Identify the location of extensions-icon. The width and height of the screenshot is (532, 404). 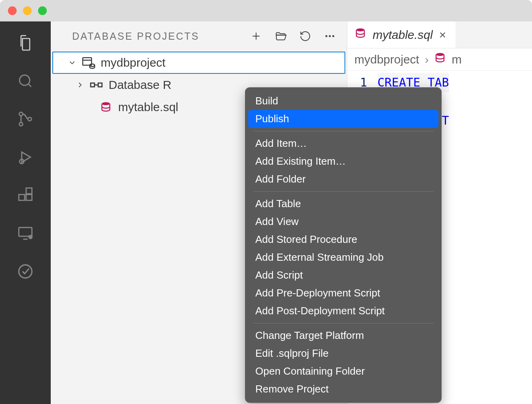
(25, 195).